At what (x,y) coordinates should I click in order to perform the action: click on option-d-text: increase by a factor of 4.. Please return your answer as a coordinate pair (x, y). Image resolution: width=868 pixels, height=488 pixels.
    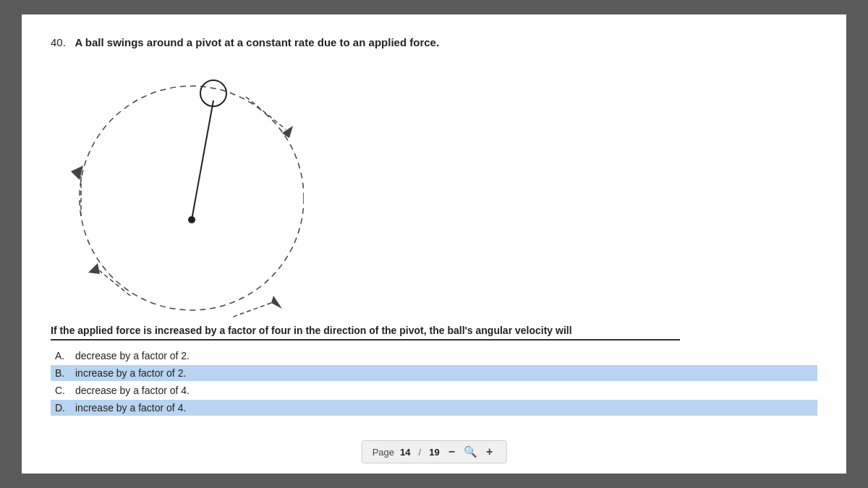
    Looking at the image, I should click on (130, 408).